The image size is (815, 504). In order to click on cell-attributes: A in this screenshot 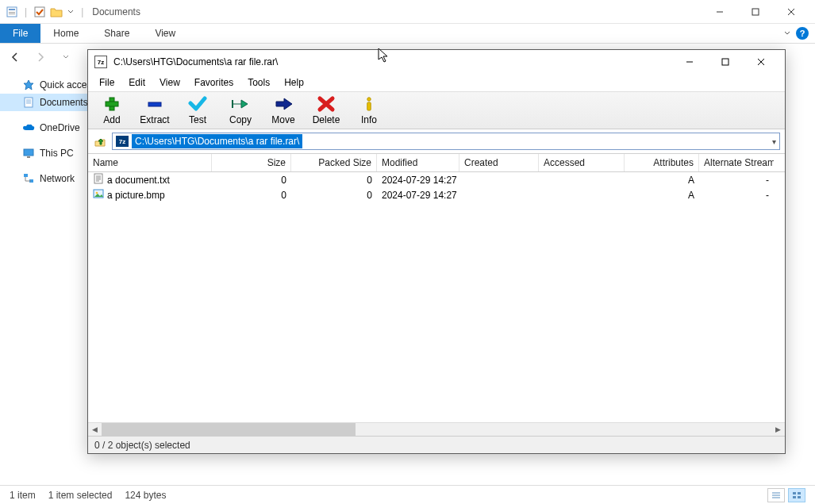, I will do `click(662, 195)`.